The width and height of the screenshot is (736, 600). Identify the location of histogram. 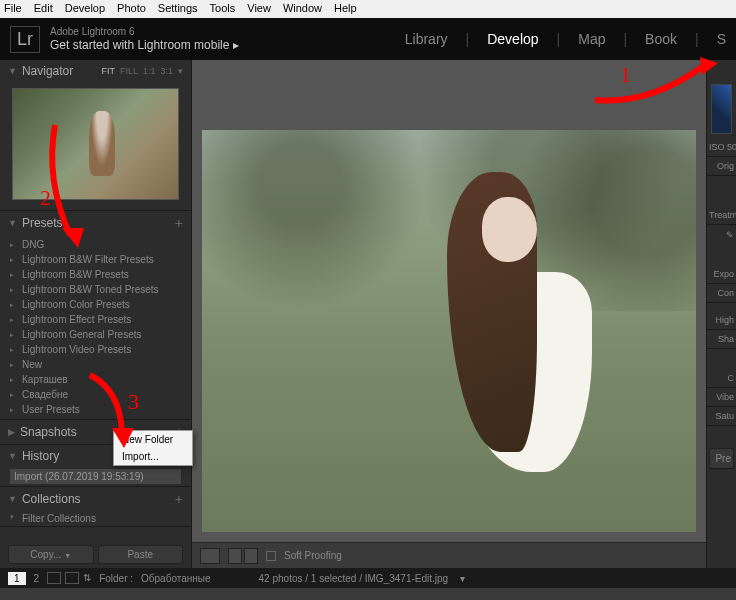
(722, 109).